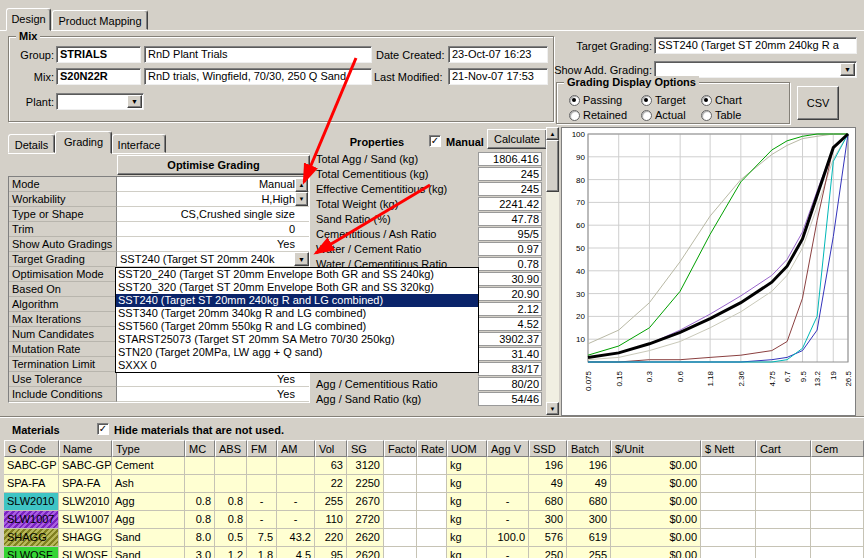 The width and height of the screenshot is (864, 558). I want to click on spinner-up-button: ▲, so click(302, 185).